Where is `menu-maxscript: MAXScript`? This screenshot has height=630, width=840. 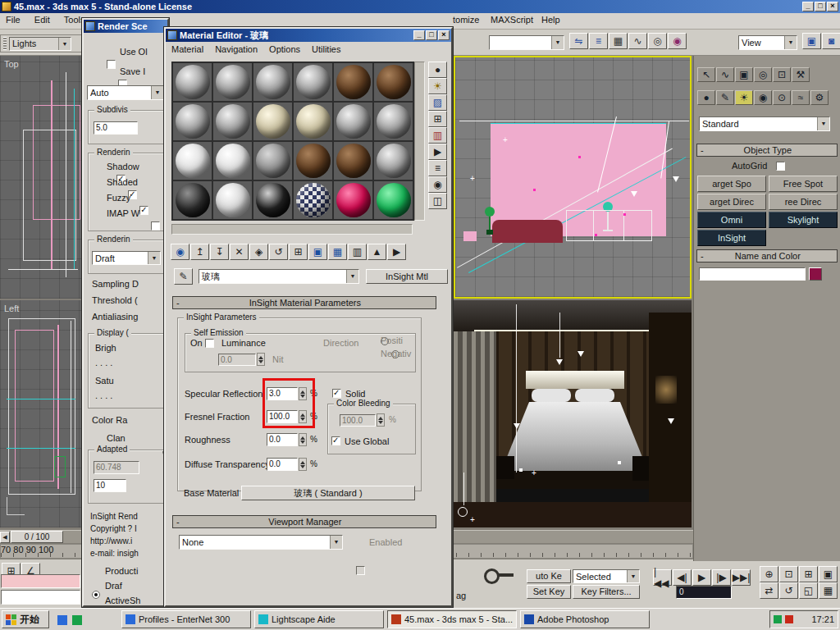
menu-maxscript: MAXScript is located at coordinates (512, 20).